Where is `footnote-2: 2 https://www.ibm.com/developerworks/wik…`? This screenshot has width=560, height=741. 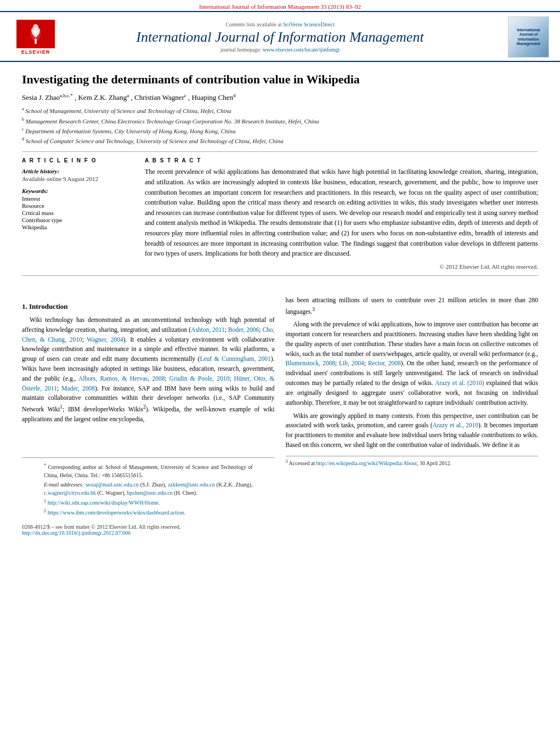 footnote-2: 2 https://www.ibm.com/developerworks/wik… is located at coordinates (148, 512).